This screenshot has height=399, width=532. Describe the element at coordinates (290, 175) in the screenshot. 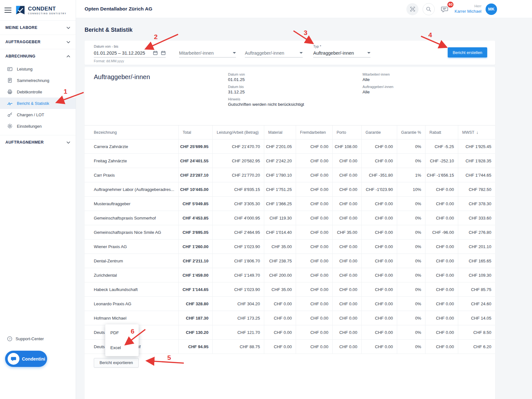

I see `table-row: Carr PraxisCHF 23'287.10CHF 21'770.20CHF…` at that location.